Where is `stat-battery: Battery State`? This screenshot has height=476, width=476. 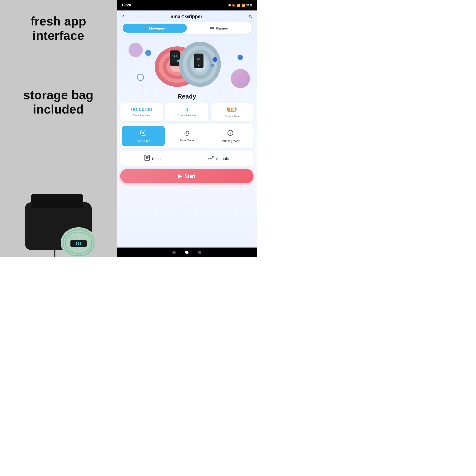
stat-battery: Battery State is located at coordinates (232, 112).